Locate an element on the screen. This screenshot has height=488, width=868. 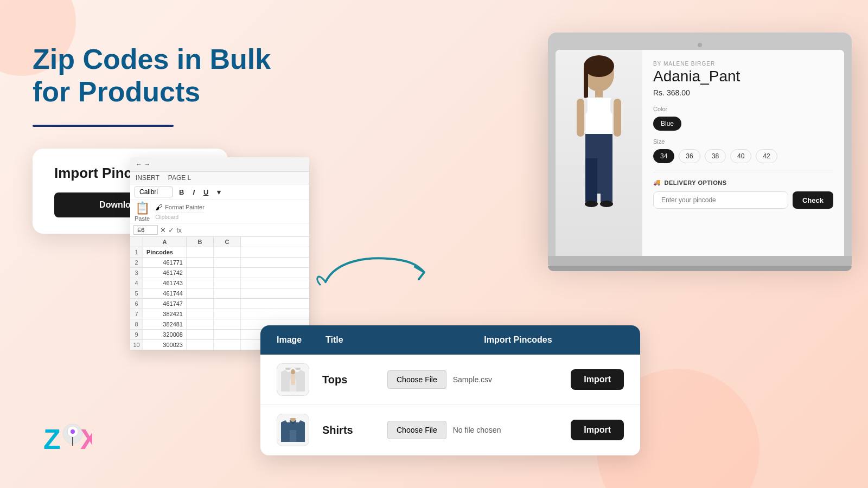
laptop-screen: BY MALENE BIRGER Adania_Pant Rs. 368.00 … is located at coordinates (700, 153).